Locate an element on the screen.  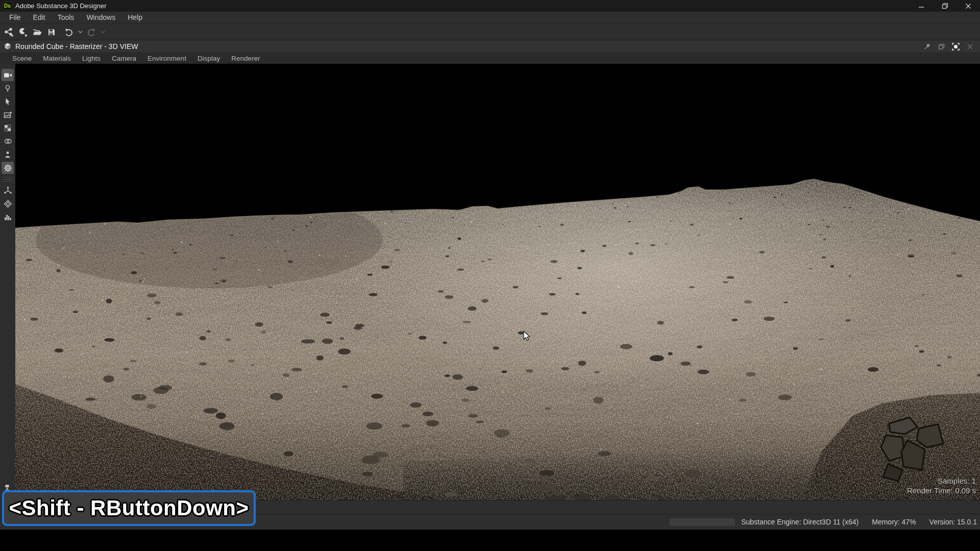
progress-bar is located at coordinates (702, 522).